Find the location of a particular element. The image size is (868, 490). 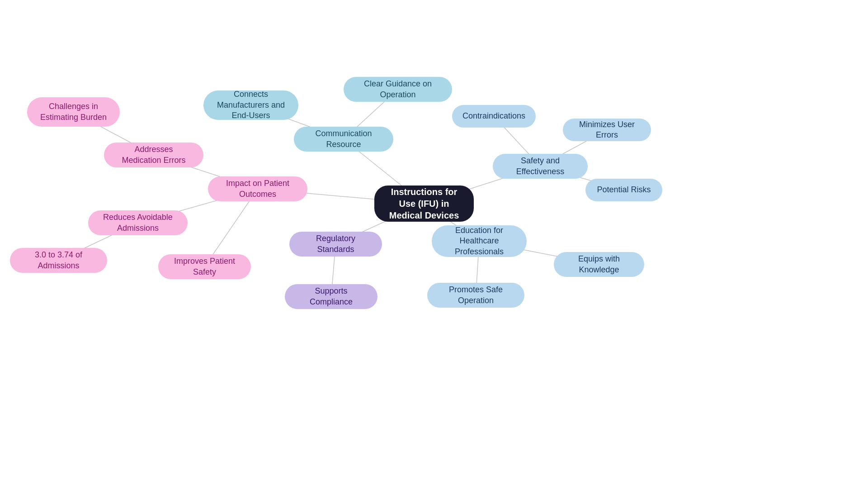

center-node: Instructions for Use (IFU) in Medical De… is located at coordinates (424, 204).